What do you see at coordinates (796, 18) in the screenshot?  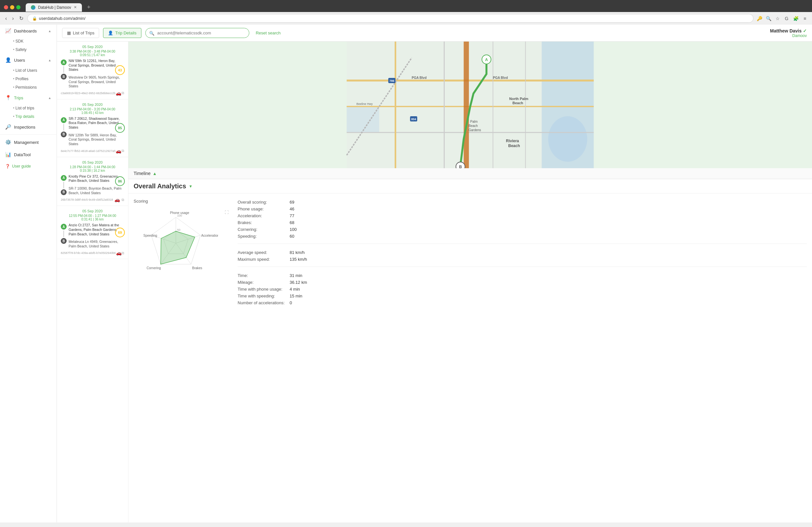 I see `puzzle-icon: 🧩` at bounding box center [796, 18].